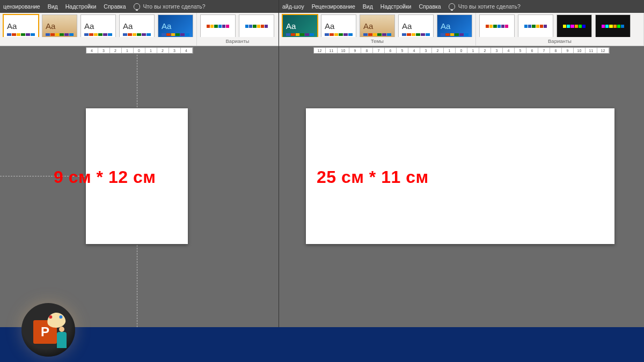 This screenshot has height=362, width=644. Describe the element at coordinates (372, 177) in the screenshot. I see `dimension-annotation: 25 см * 11 см` at that location.